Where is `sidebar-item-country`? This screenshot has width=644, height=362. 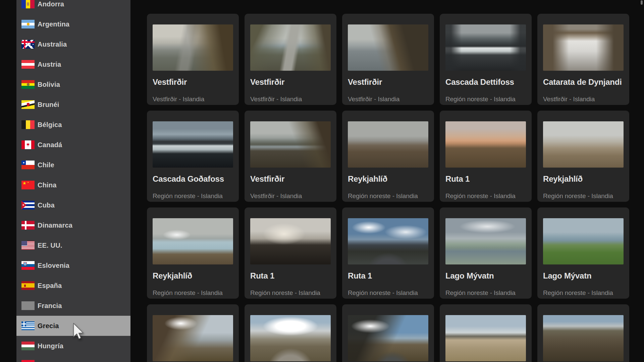 sidebar-item-country is located at coordinates (73, 359).